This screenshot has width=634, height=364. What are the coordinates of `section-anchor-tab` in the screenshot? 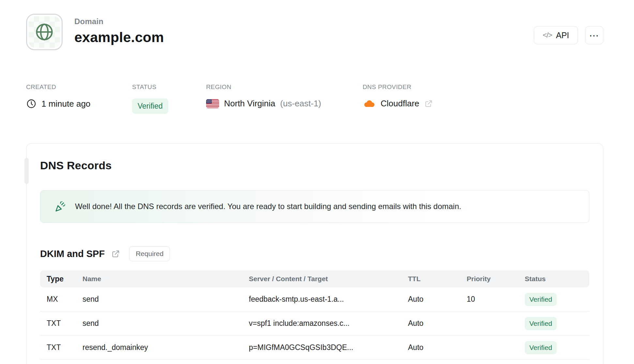 It's located at (27, 171).